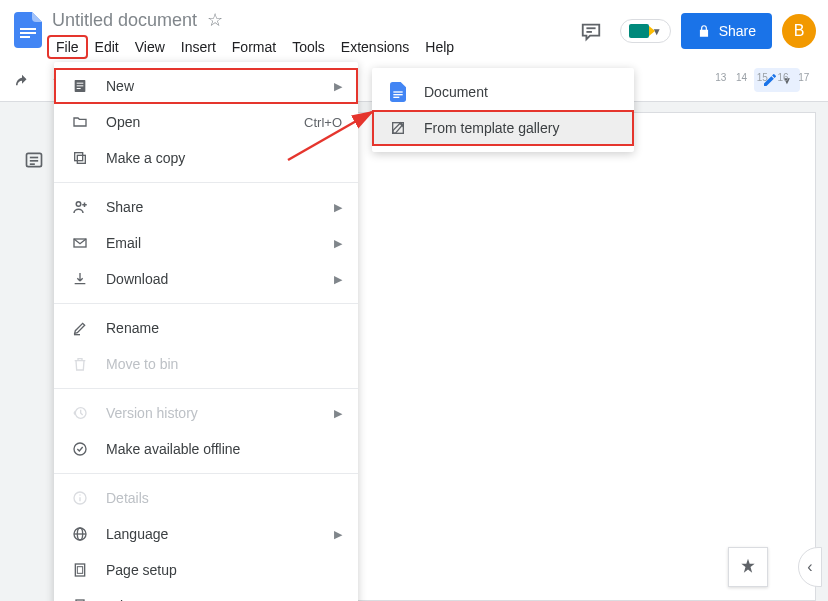  What do you see at coordinates (150, 47) in the screenshot?
I see `menu-view: View` at bounding box center [150, 47].